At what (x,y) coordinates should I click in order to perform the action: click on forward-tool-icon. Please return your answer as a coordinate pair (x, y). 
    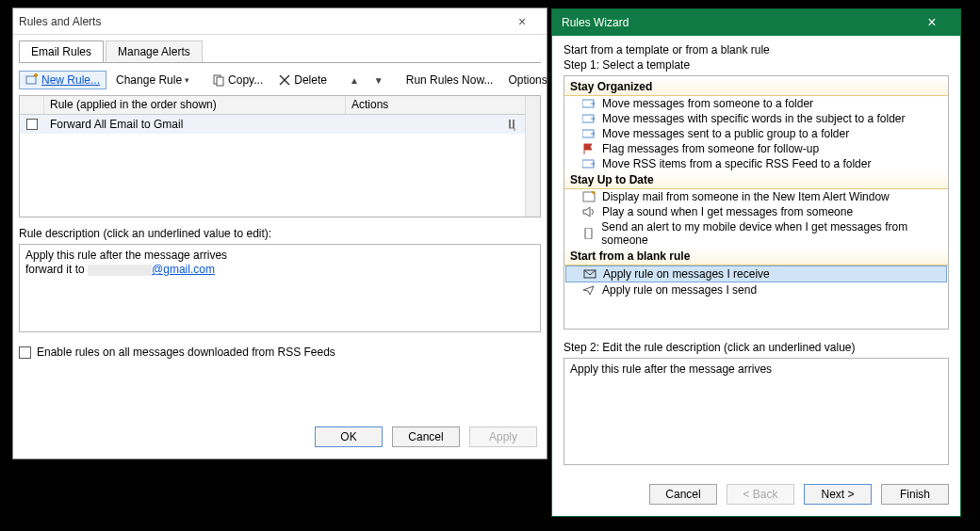
    Looking at the image, I should click on (512, 124).